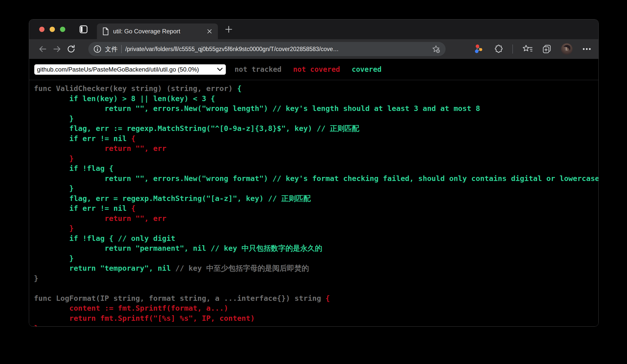 This screenshot has height=364, width=627. What do you see at coordinates (172, 198) in the screenshot?
I see `code-segment: flag, err = regexp.MatchString("[a-z]", …` at bounding box center [172, 198].